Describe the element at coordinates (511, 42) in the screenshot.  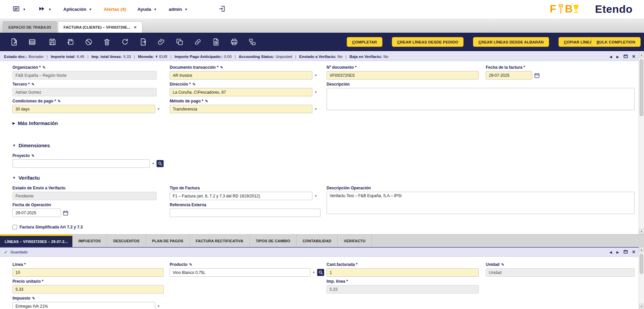
I see `crear-lineas-desde-albaran-button: CREAR LÍNEAS DESDE ALBARÁN` at that location.